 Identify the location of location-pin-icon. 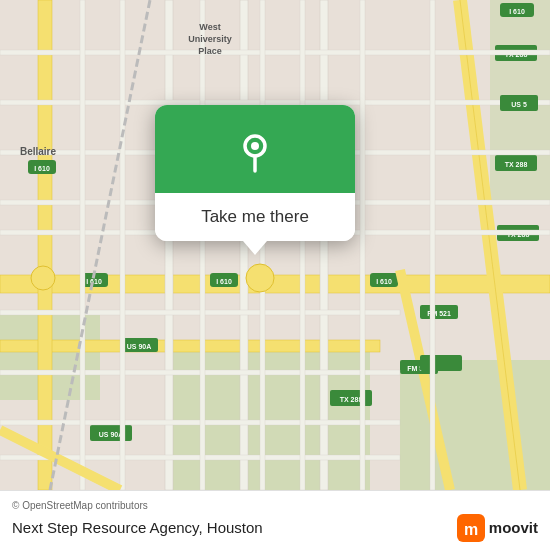
(255, 151).